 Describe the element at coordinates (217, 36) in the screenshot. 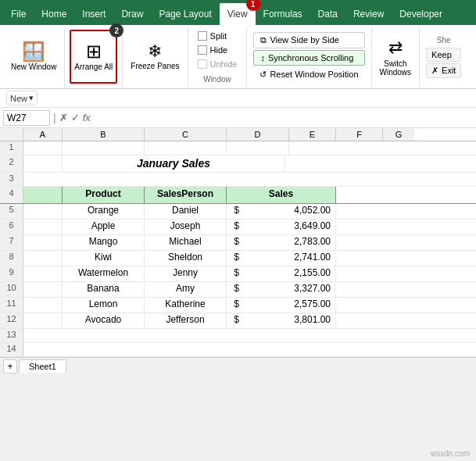

I see `split-button: Split` at that location.